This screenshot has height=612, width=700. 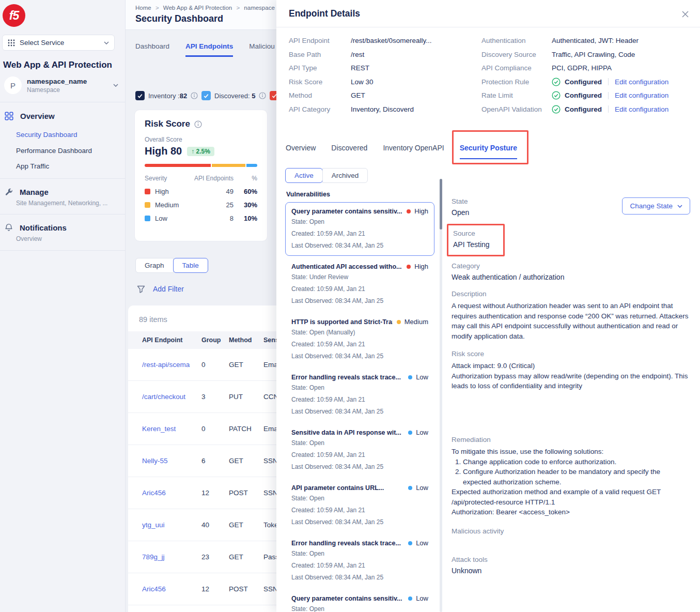 What do you see at coordinates (58, 42) in the screenshot?
I see `select-service-button: Select Service` at bounding box center [58, 42].